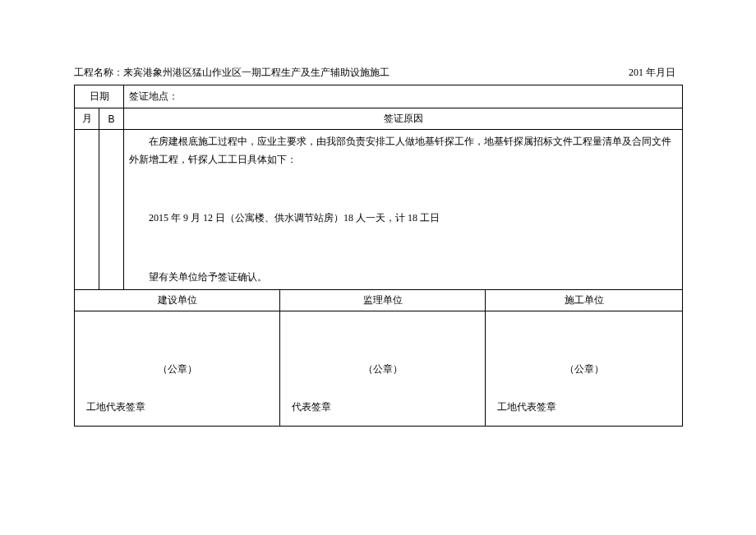 The height and width of the screenshot is (535, 756). What do you see at coordinates (87, 119) in the screenshot?
I see `month-cell: 月` at bounding box center [87, 119].